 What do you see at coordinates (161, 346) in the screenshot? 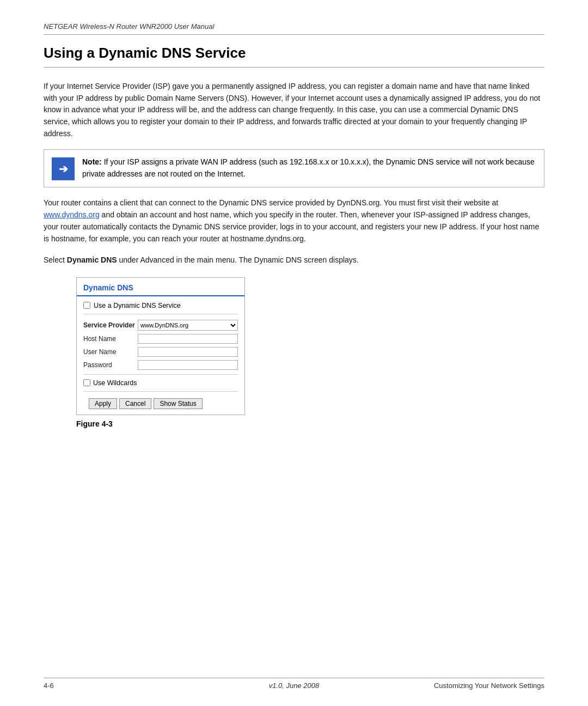
I see `dns-panel: Dynamic DNS Use a Dynamic DNS Service Se…` at bounding box center [161, 346].